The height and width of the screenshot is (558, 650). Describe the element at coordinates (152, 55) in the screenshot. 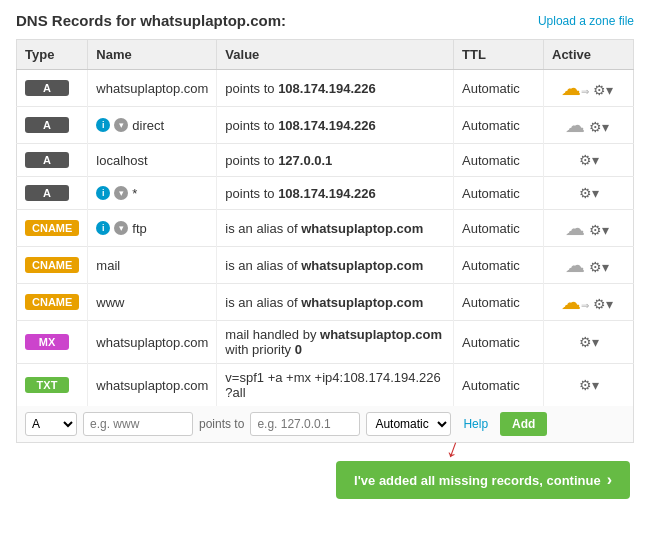

I see `col-header-name: Name` at that location.